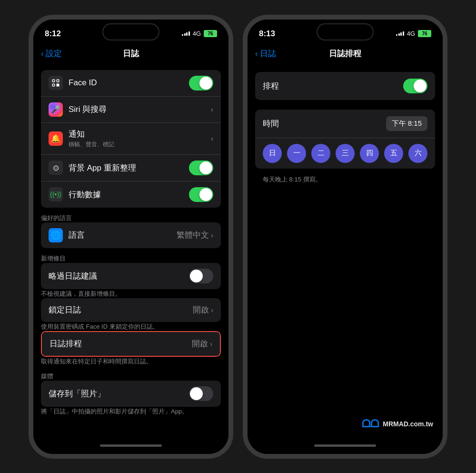 This screenshot has height=473, width=476. I want to click on watermark-icon: ᗝᗝ, so click(370, 424).